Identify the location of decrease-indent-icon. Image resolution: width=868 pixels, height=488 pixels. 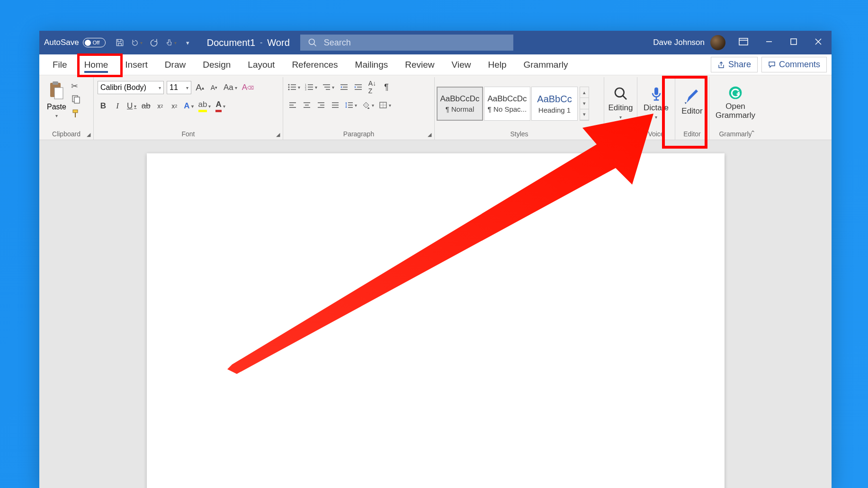
(344, 87).